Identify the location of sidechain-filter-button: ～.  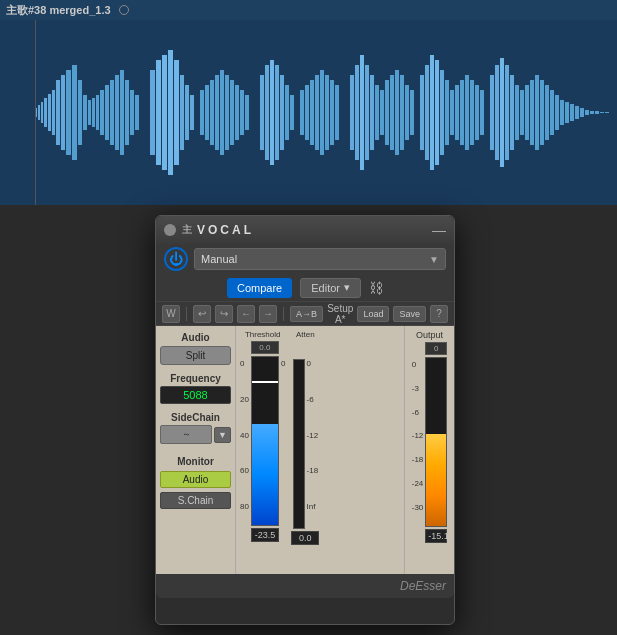
(186, 434).